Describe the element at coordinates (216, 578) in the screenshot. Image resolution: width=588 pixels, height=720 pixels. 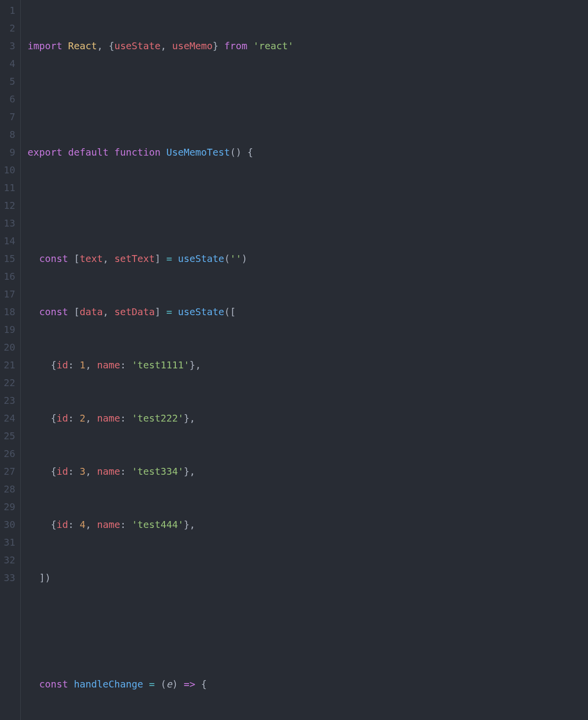
I see `code-line: ])` at that location.